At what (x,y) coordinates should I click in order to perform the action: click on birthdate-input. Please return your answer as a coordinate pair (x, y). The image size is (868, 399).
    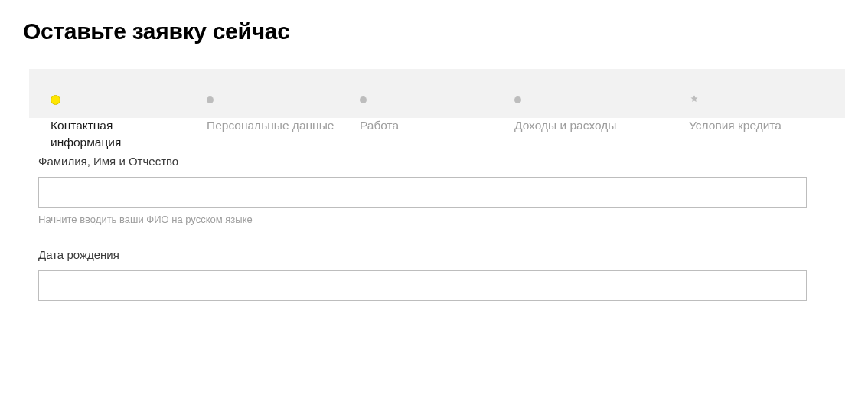
    Looking at the image, I should click on (423, 286).